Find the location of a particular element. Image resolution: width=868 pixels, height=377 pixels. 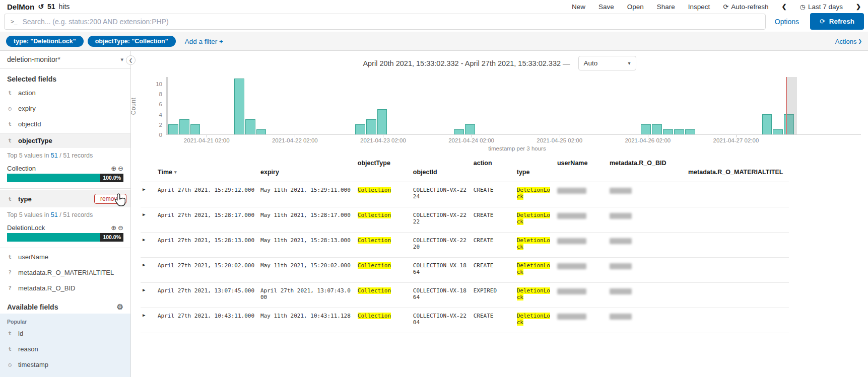

collapse-chevron-icon: ❮ is located at coordinates (131, 60).